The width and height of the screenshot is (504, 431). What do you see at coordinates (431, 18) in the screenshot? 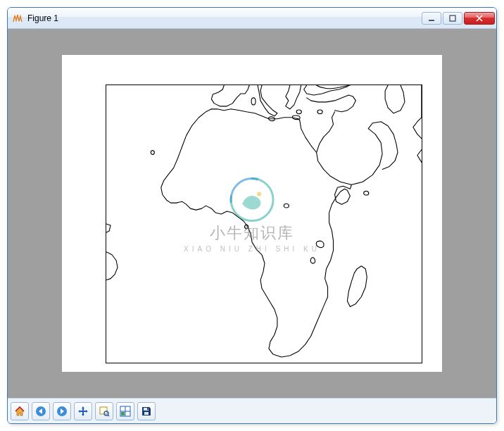
I see `minimize-button` at bounding box center [431, 18].